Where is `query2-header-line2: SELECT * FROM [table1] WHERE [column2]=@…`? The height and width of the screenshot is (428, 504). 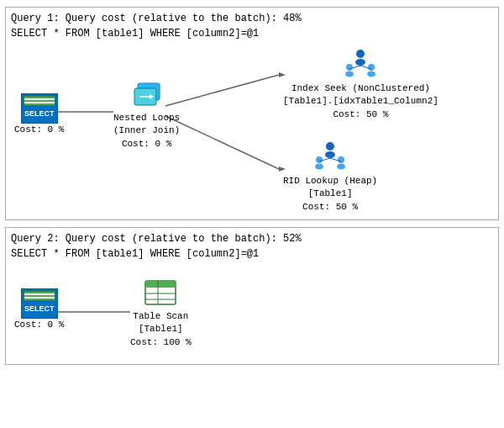 query2-header-line2: SELECT * FROM [table1] WHERE [column2]=@… is located at coordinates (252, 254).